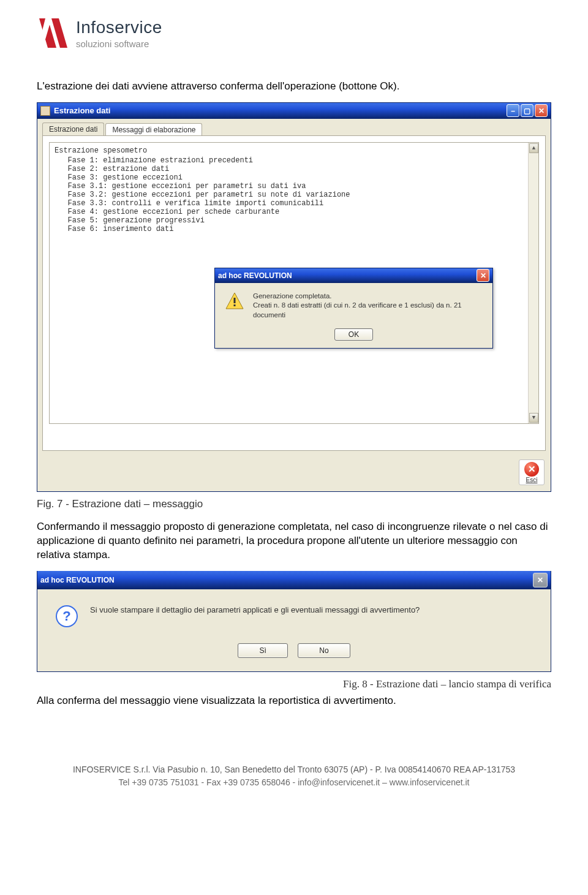 Image resolution: width=588 pixels, height=895 pixels. Describe the element at coordinates (354, 276) in the screenshot. I see `dialog-titlebar: ad hoc REVOLUTION ✕` at that location.